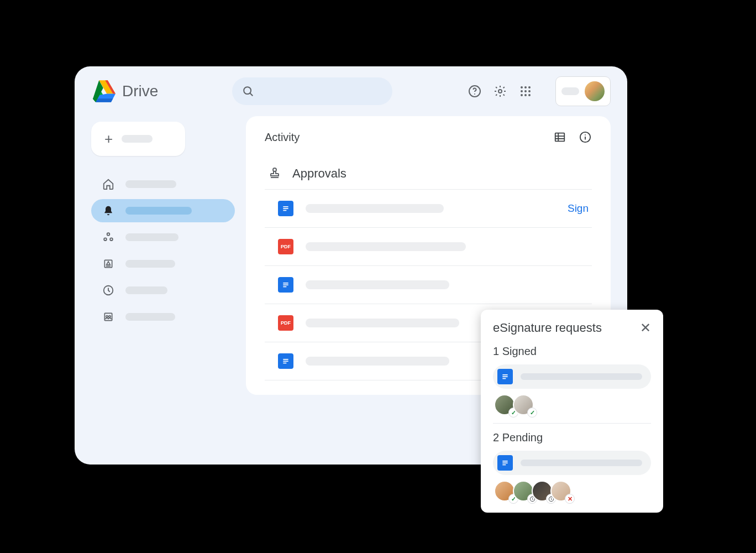 Image resolution: width=756 pixels, height=553 pixels. What do you see at coordinates (428, 137) in the screenshot?
I see `main-header: Activity` at bounding box center [428, 137].